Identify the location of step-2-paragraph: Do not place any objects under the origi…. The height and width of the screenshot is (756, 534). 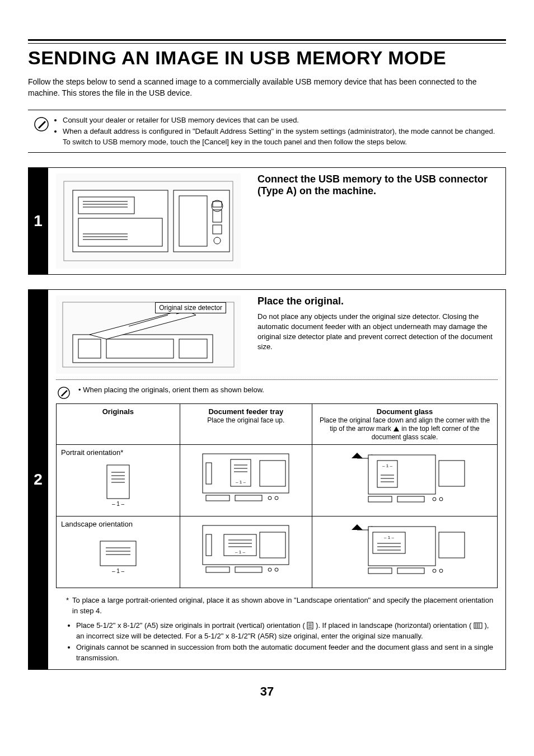
(377, 332).